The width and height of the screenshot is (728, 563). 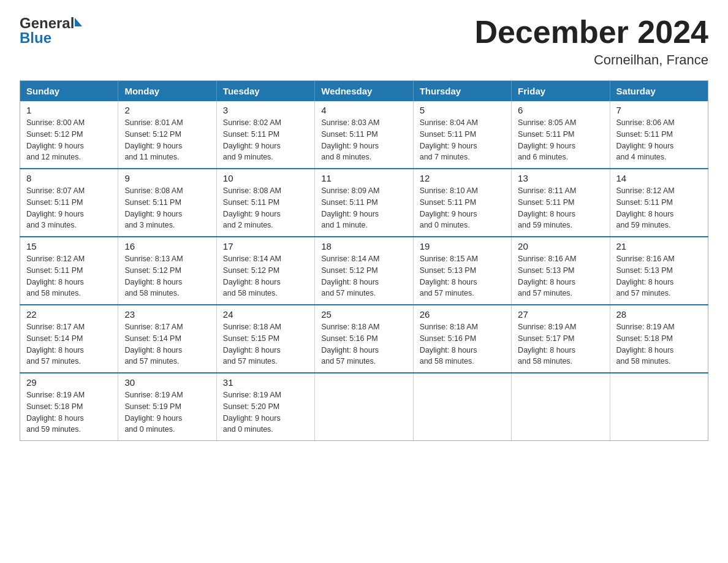 I want to click on day-info: Sunrise: 8:15 AMSunset: 5:13 PMDaylight:…, so click(x=462, y=276).